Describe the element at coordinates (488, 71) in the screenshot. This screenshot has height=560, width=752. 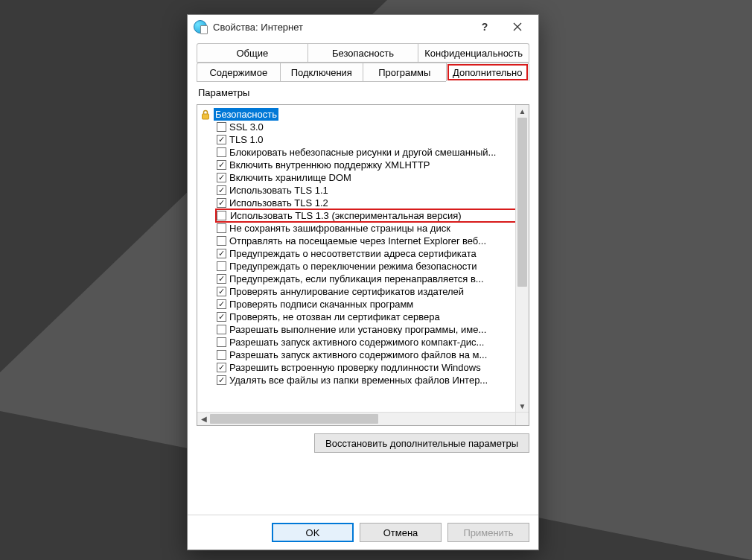
I see `tab-дополнительно: Дополнительно` at that location.